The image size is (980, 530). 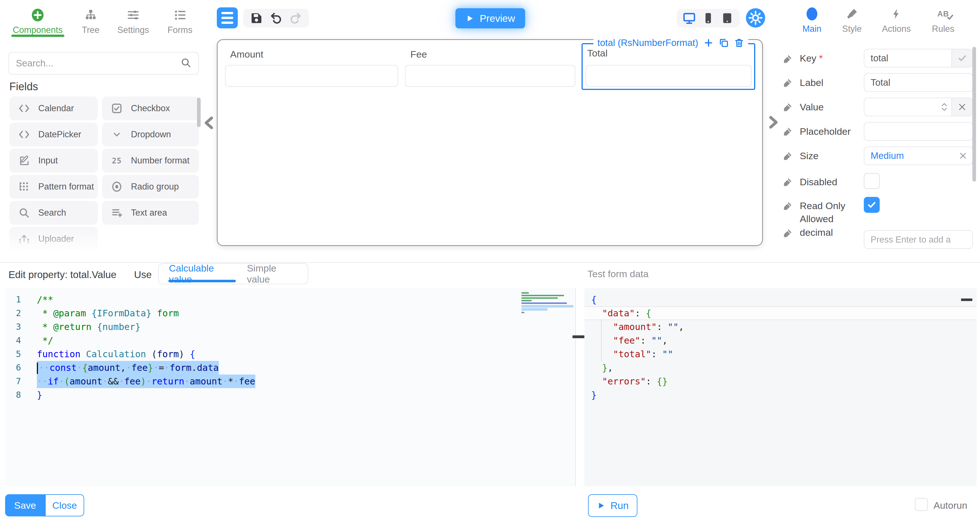 What do you see at coordinates (921, 504) in the screenshot?
I see `autorun-checkbox` at bounding box center [921, 504].